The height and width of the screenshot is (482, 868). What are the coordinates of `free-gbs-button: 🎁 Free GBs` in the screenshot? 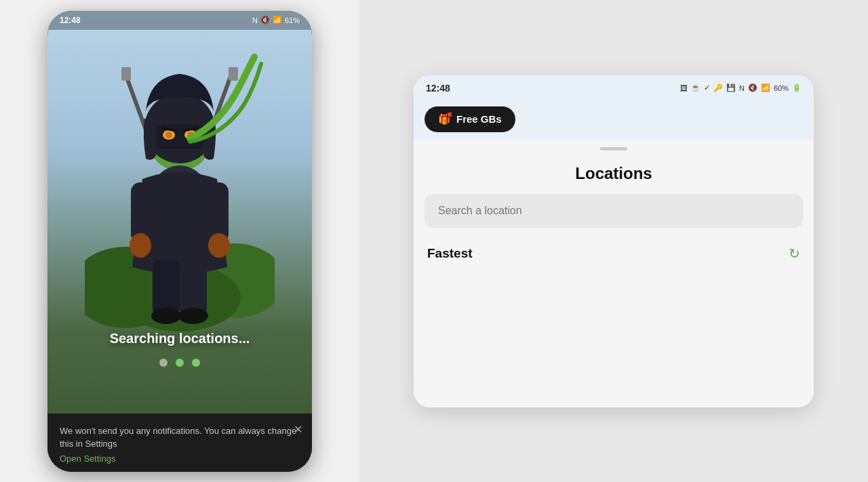 It's located at (470, 119).